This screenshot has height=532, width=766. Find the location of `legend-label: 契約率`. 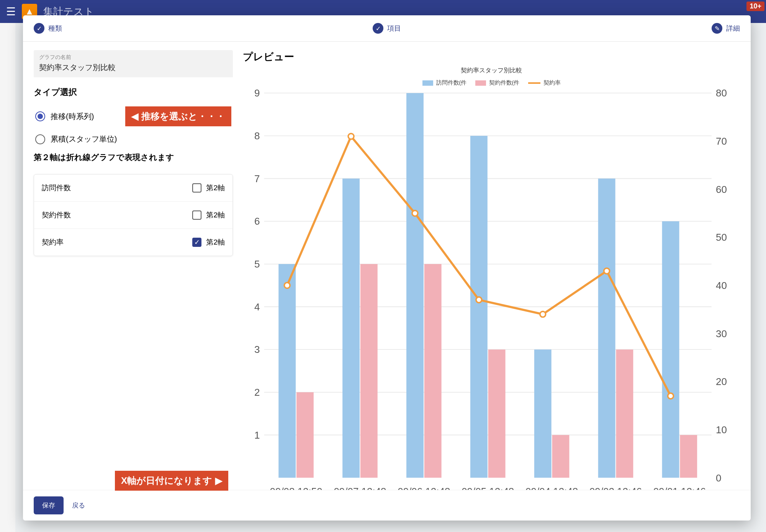

legend-label: 契約率 is located at coordinates (552, 83).